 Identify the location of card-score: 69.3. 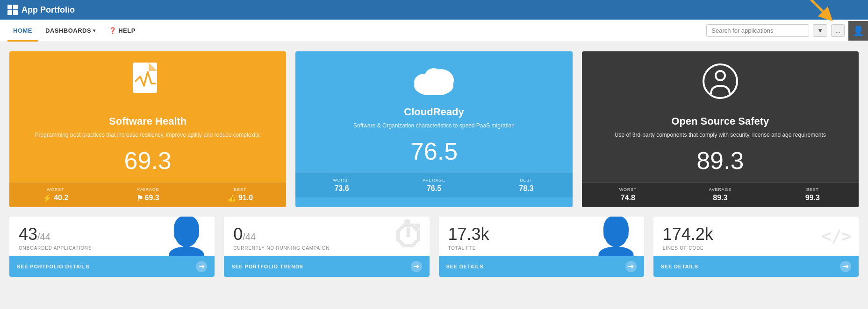
(148, 161).